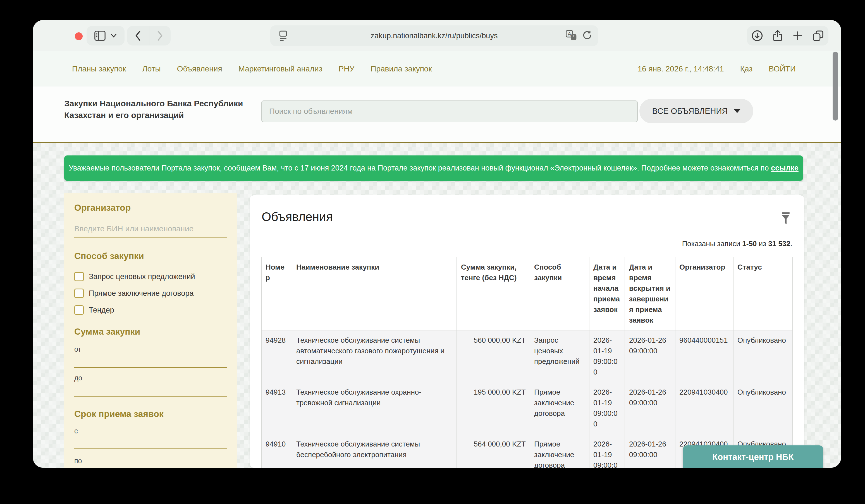  Describe the element at coordinates (569, 34) in the screenshot. I see `svg-text: A` at that location.